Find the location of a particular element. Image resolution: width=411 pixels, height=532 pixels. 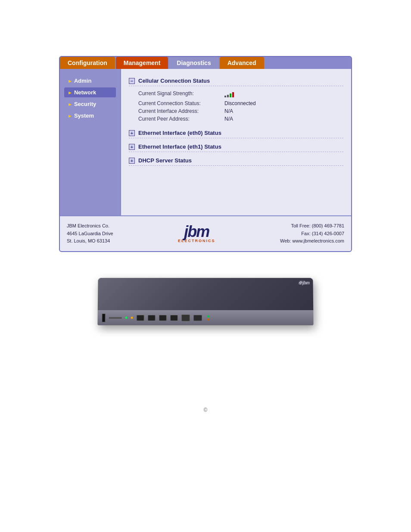

dhcp-expand-icon: + is located at coordinates (132, 161).